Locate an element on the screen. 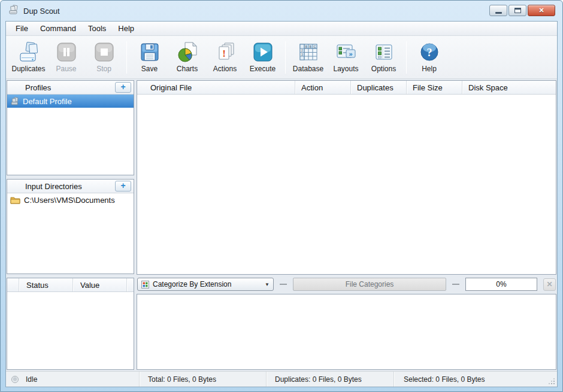 This screenshot has width=563, height=392. stop-button: Stop is located at coordinates (104, 57).